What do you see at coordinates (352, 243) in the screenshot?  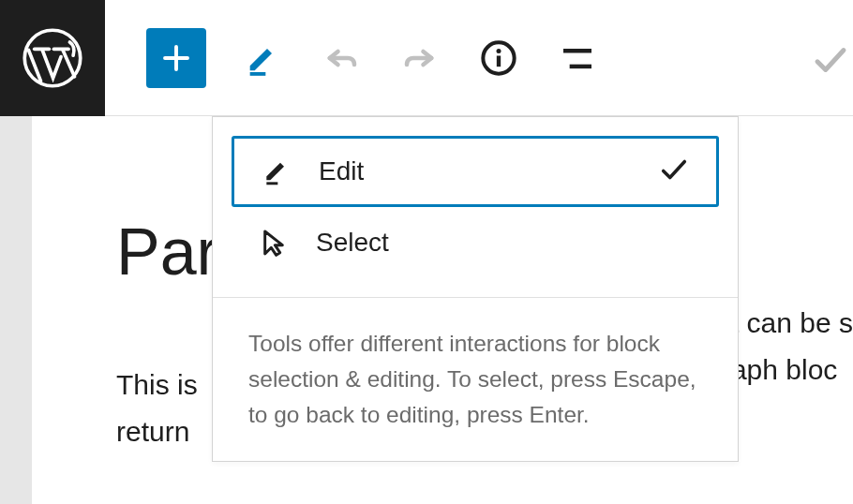 I see `dropdown-item-label: Select` at bounding box center [352, 243].